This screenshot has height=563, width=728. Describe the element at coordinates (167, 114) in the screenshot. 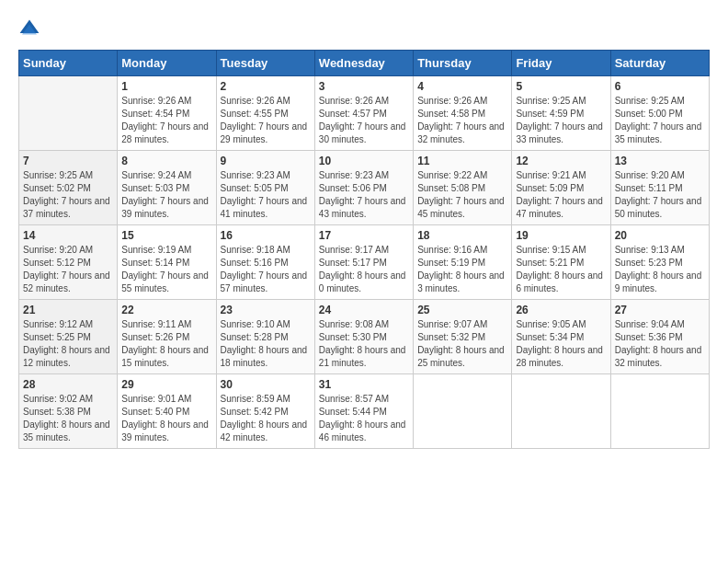

I see `calendar-cell: 1Sunrise: 9:26 AMSunset: 4:54 PMDaylight…` at that location.